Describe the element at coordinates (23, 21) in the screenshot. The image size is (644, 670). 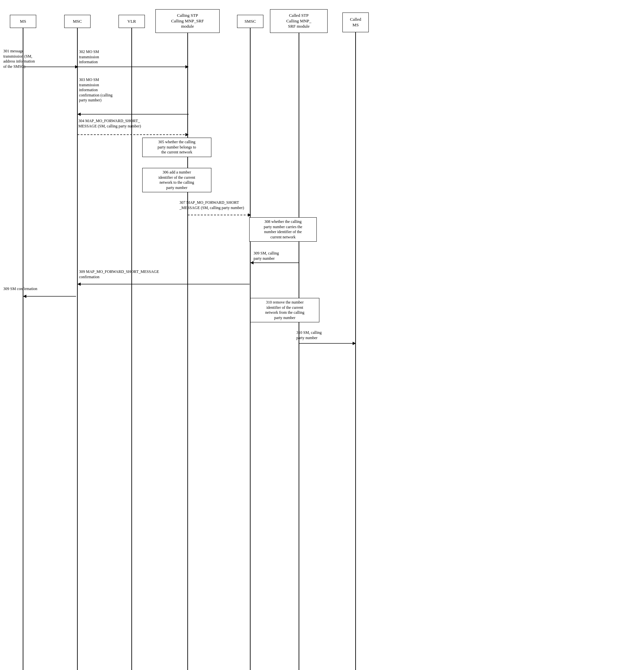
I see `entity-ms: MS` at that location.